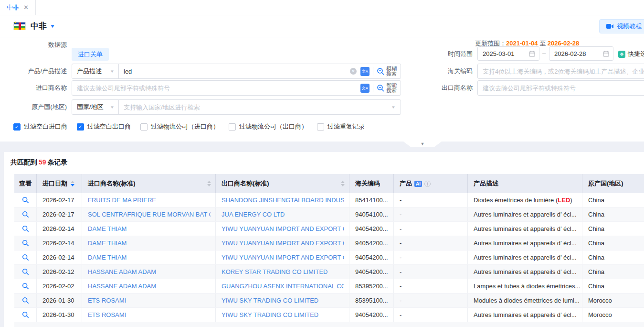  What do you see at coordinates (104, 127) in the screenshot?
I see `filter-blank-exporter: 过滤空白出口商` at bounding box center [104, 127].